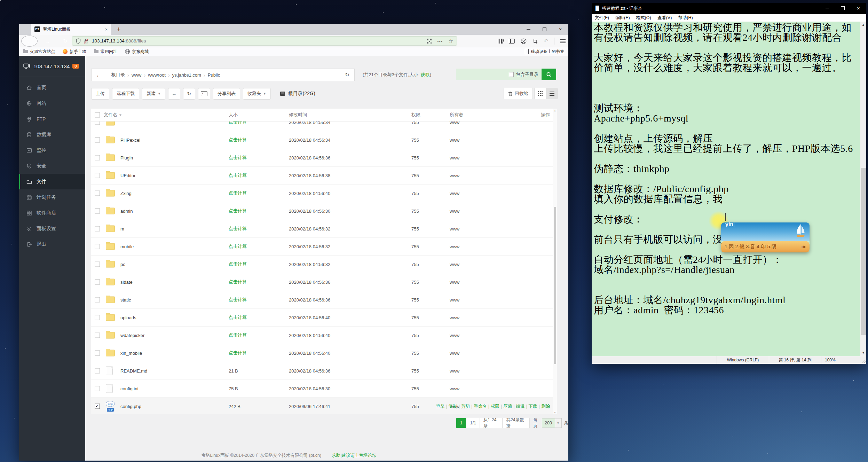 The height and width of the screenshot is (462, 868). What do you see at coordinates (803, 246) in the screenshot?
I see `ime-page-arrows: ◀▶` at bounding box center [803, 246].